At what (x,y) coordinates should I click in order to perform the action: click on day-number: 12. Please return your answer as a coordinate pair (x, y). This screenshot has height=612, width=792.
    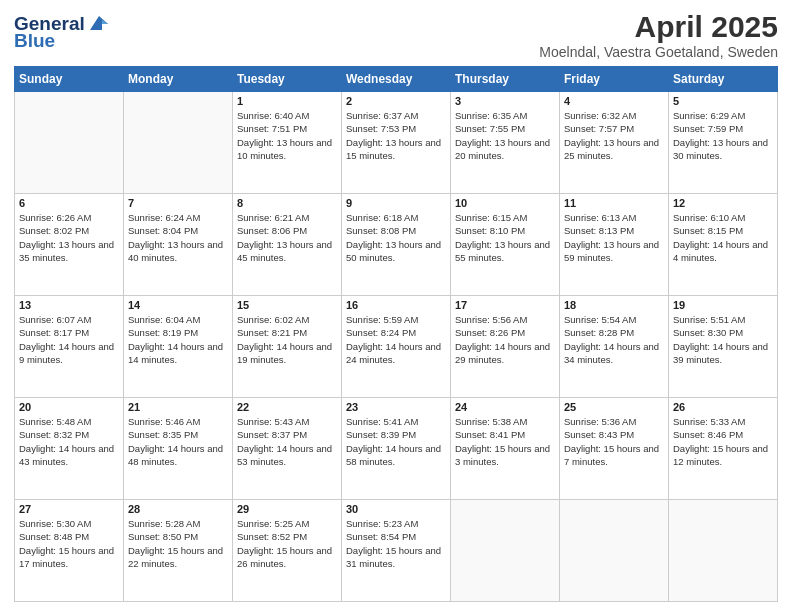
    Looking at the image, I should click on (723, 203).